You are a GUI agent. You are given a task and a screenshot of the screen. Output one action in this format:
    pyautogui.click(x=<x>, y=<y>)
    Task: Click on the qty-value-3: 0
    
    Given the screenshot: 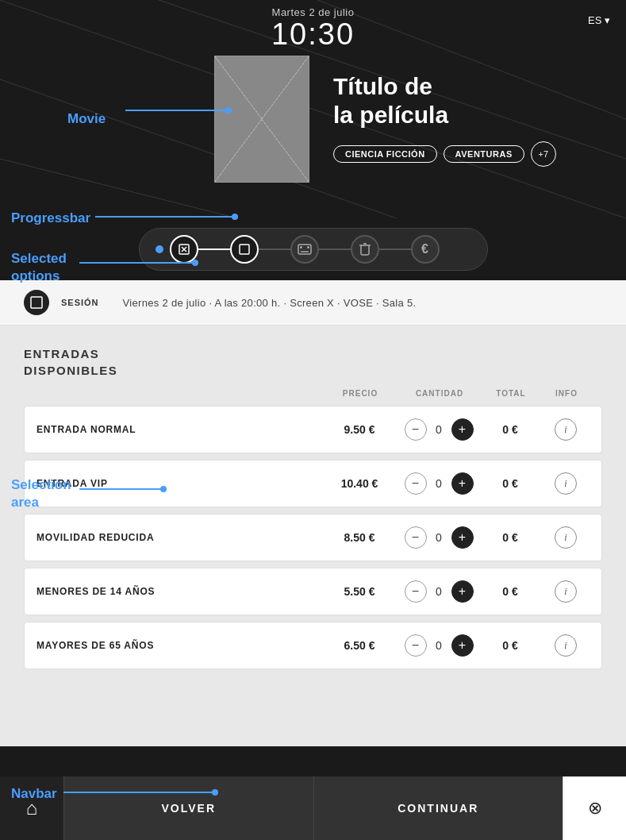 What is the action you would take?
    pyautogui.click(x=440, y=591)
    